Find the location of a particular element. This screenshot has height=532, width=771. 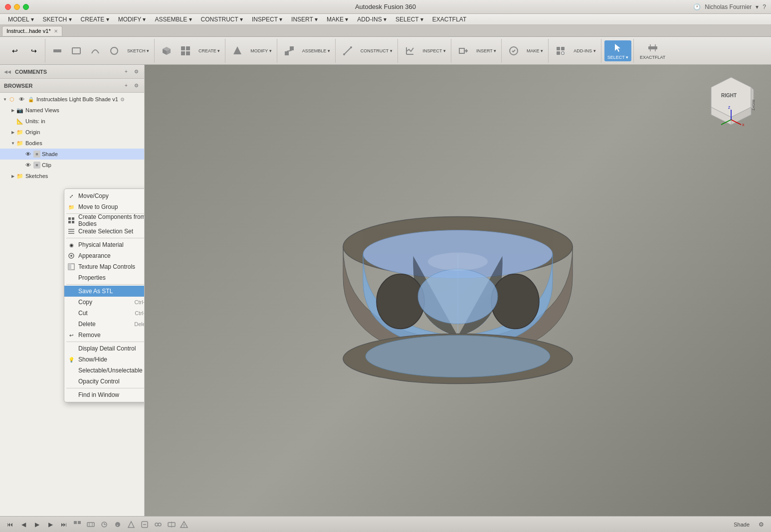

ctx-copy: Copy Ctrl+C is located at coordinates (105, 302).